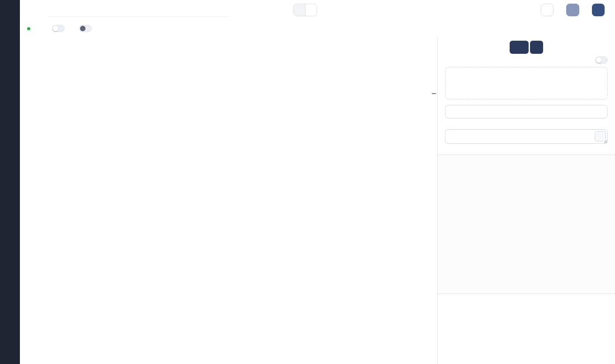 The height and width of the screenshot is (364, 615). I want to click on file-dropzone, so click(526, 83).